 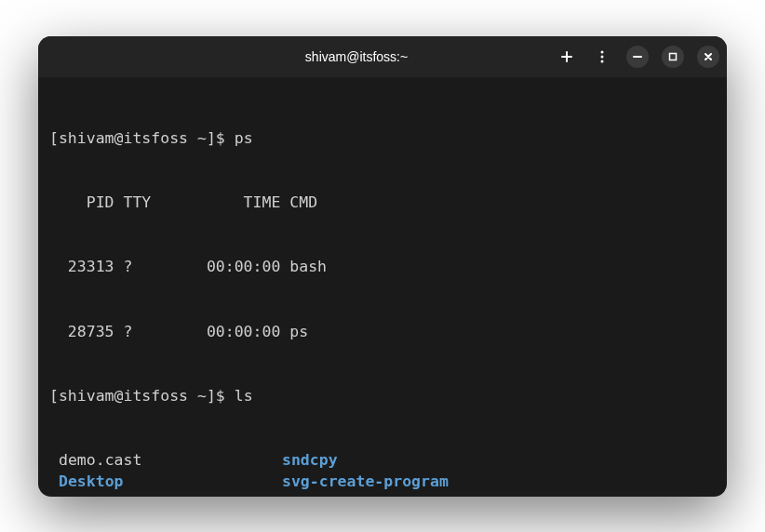 I want to click on ls-item: Documents, so click(x=166, y=494).